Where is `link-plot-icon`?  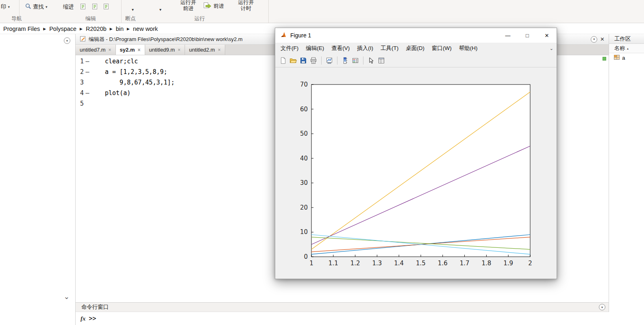 link-plot-icon is located at coordinates (329, 61).